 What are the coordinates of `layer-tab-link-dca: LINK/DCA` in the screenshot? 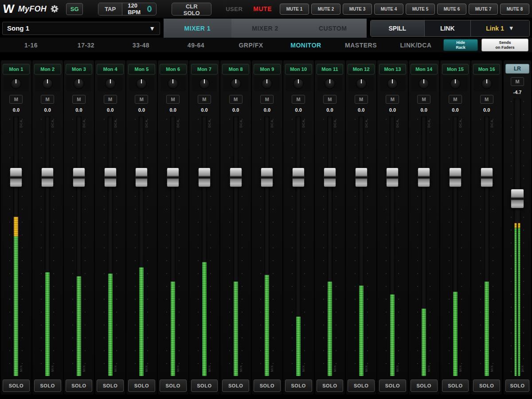 It's located at (416, 45).